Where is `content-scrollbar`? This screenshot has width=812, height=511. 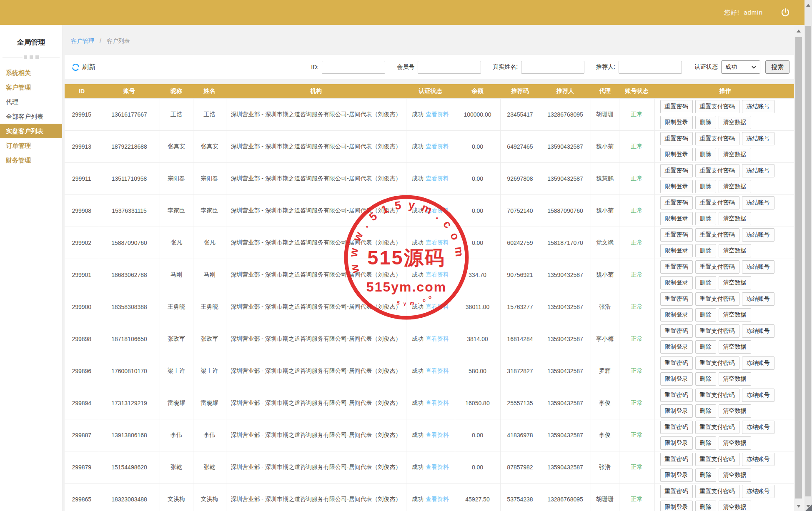
content-scrollbar is located at coordinates (799, 268).